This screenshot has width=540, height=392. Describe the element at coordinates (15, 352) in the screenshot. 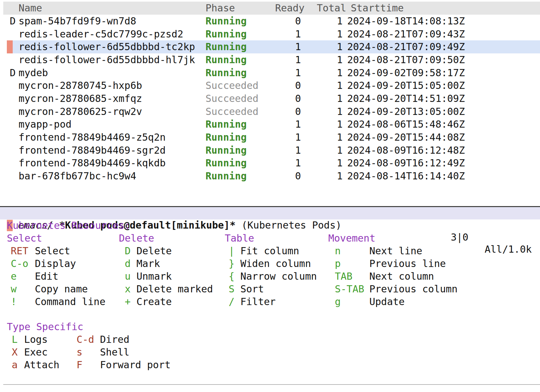

I see `key-binding-key: X` at that location.